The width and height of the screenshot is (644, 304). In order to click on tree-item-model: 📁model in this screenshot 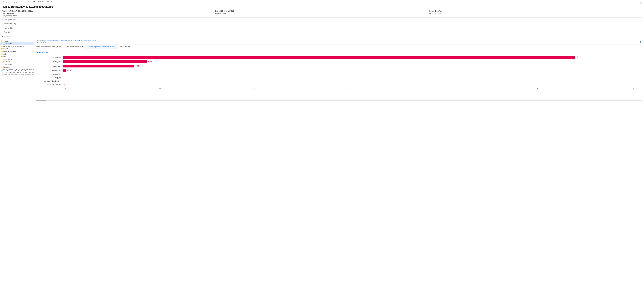, I will do `click(17, 62)`.